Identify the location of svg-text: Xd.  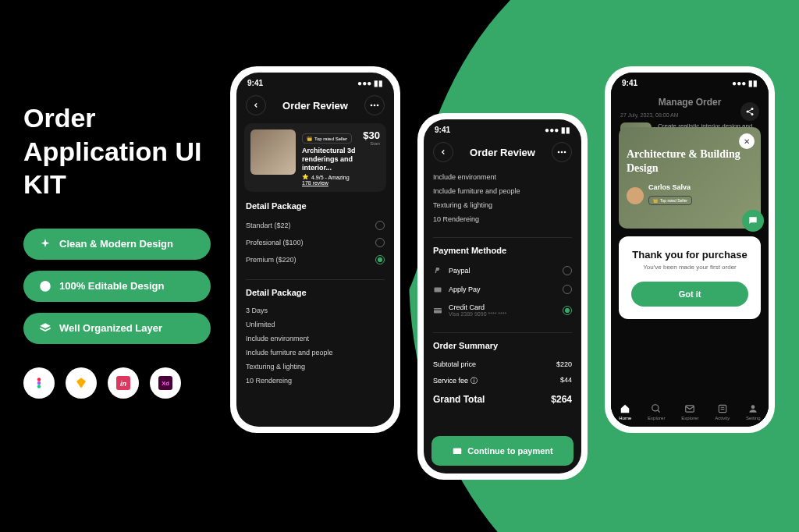
(165, 384).